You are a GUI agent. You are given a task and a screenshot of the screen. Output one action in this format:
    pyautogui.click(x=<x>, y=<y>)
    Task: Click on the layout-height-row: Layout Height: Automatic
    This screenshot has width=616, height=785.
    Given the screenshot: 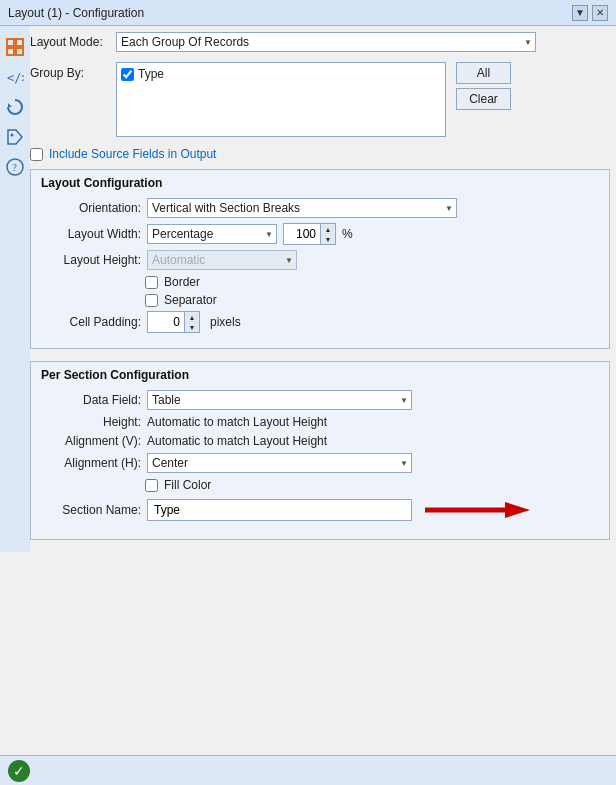 What is the action you would take?
    pyautogui.click(x=320, y=260)
    